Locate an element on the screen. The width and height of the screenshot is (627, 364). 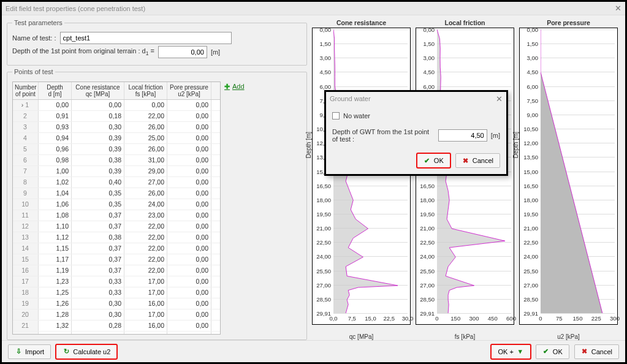
table-row: 221,340,2816,000,00 is located at coordinates (116, 333).